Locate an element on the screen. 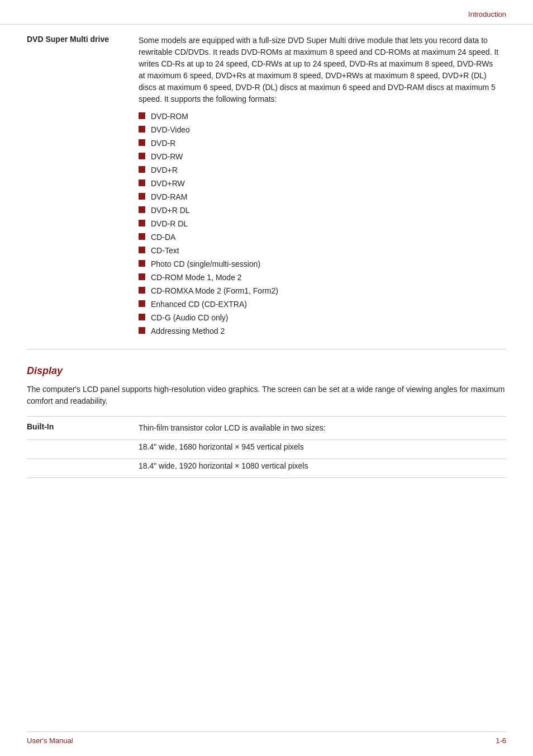 This screenshot has width=533, height=756. list-item-text: Photo CD (single/multi-session) is located at coordinates (206, 264).